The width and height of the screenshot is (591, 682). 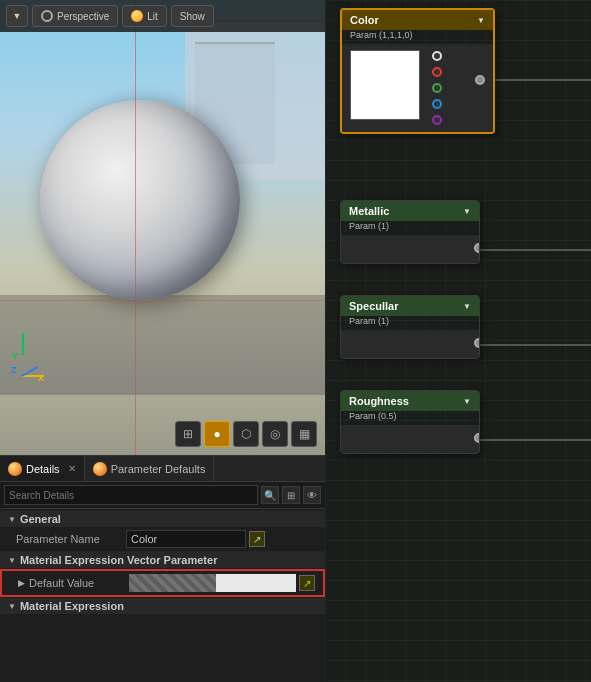 What do you see at coordinates (12, 606) in the screenshot?
I see `mat-expr-collapse-icon: ▼` at bounding box center [12, 606].